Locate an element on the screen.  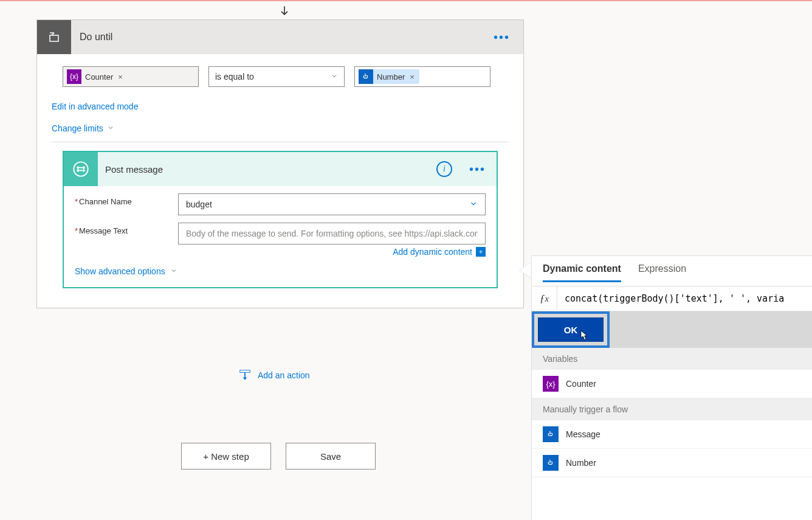
dc-item-message: Message is located at coordinates (672, 434).